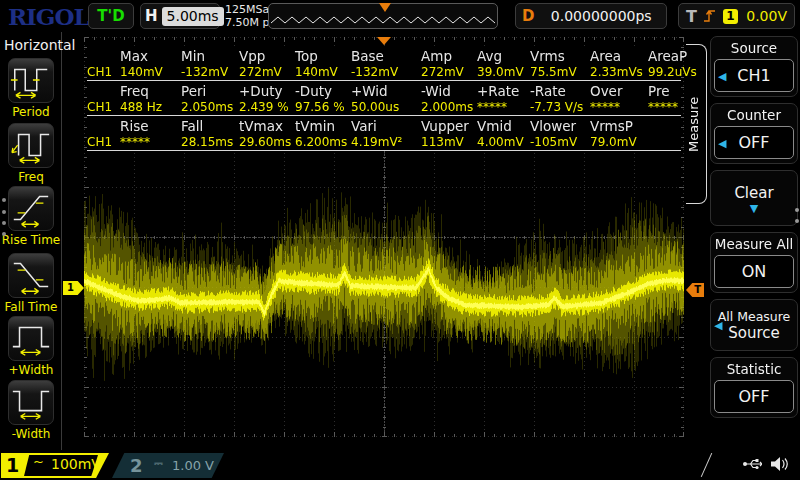 The width and height of the screenshot is (800, 480). Describe the element at coordinates (38, 462) in the screenshot. I see `ch1-ac-coupling-icon: ~` at that location.